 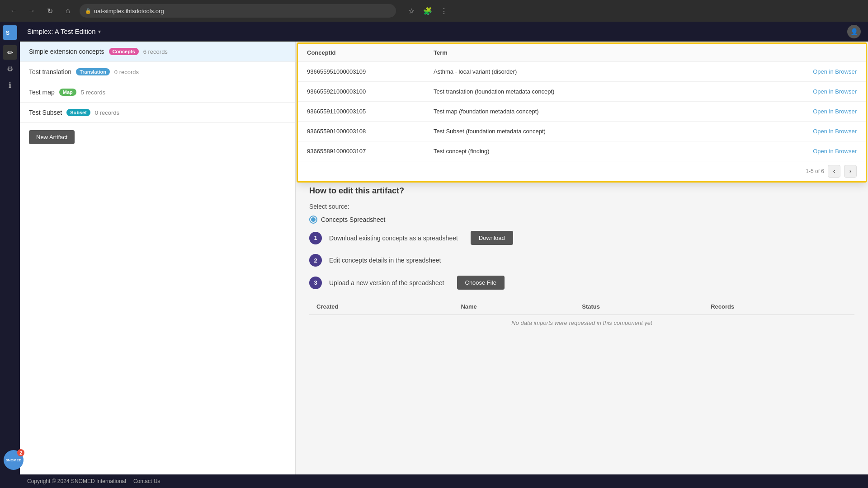 What do you see at coordinates (370, 71) in the screenshot?
I see `concept-id-0: 936655951000003109` at bounding box center [370, 71].